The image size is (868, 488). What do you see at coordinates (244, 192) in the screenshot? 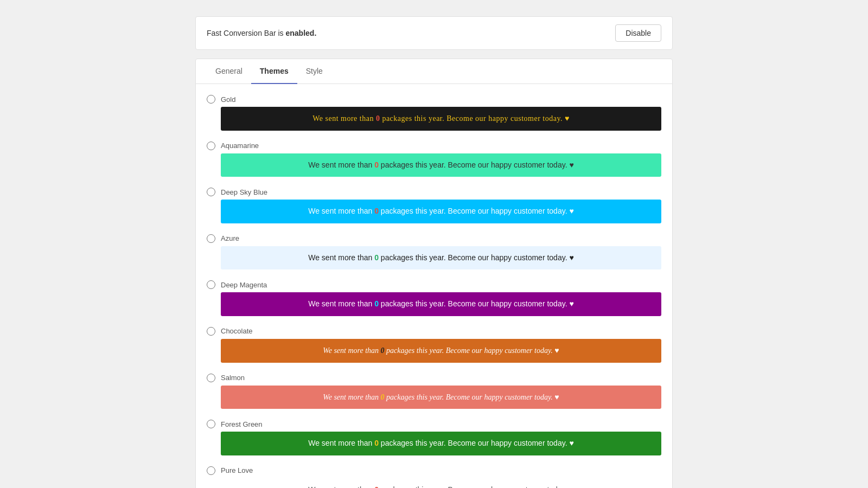
I see `theme-label-text-deep-sky-blue: Deep Sky Blue` at bounding box center [244, 192].